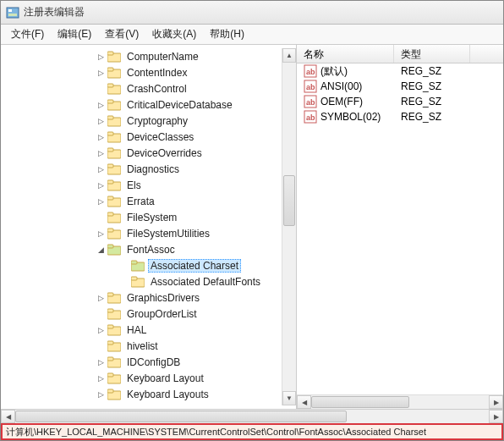 The width and height of the screenshot is (504, 441). What do you see at coordinates (149, 378) in the screenshot?
I see `tree-item: ▷Keyboard Layout` at bounding box center [149, 378].